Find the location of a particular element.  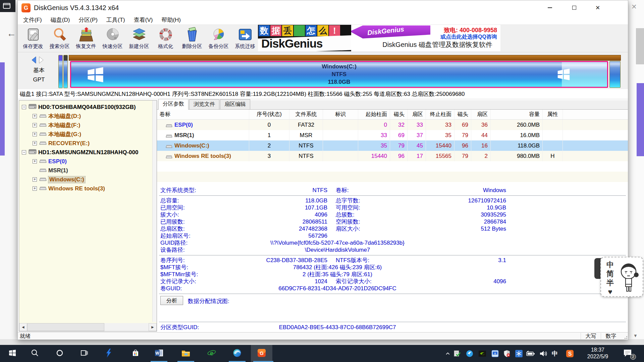

analyze-button: 分析 is located at coordinates (172, 300).